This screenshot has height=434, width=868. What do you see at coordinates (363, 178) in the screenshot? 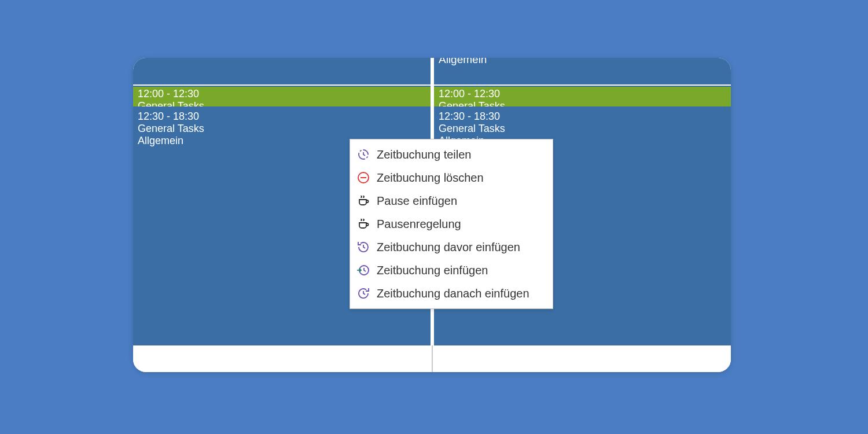
I see `circle-minus-icon` at bounding box center [363, 178].